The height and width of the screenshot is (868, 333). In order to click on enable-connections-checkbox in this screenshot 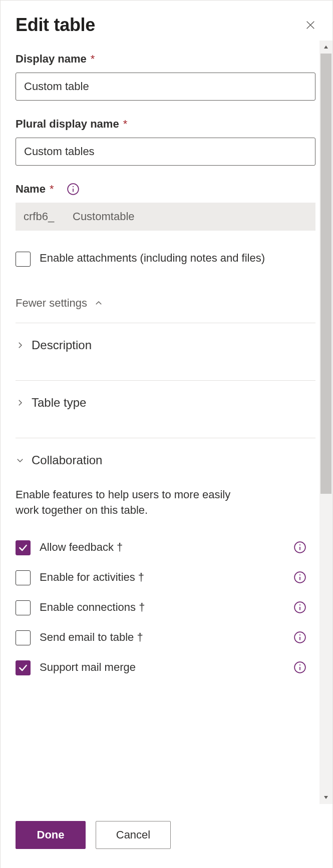, I will do `click(23, 608)`.